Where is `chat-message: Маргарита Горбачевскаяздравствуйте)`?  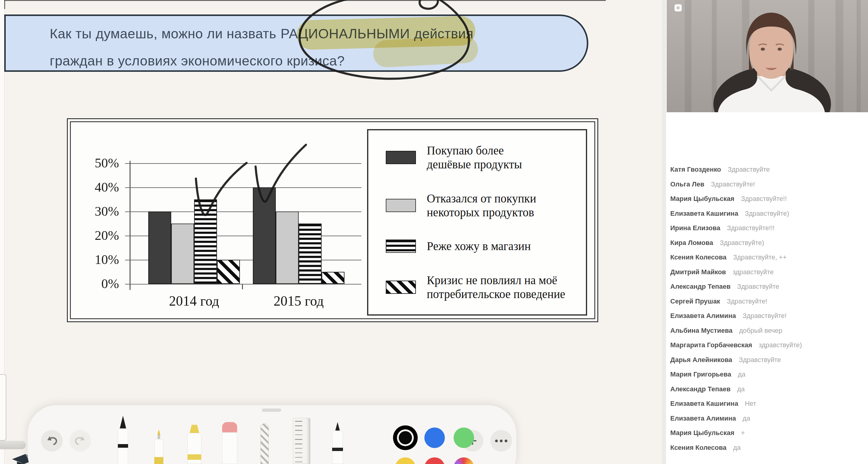 chat-message: Маргарита Горбачевскаяздравствуйте) is located at coordinates (767, 345).